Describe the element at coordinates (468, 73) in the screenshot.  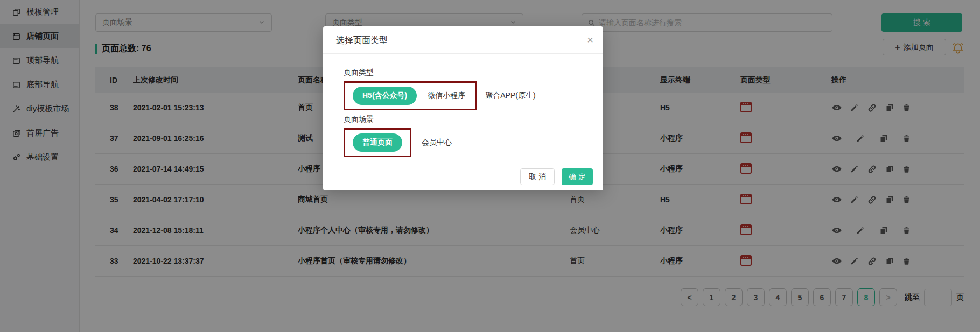
I see `page-type-section-label: 页面类型` at that location.